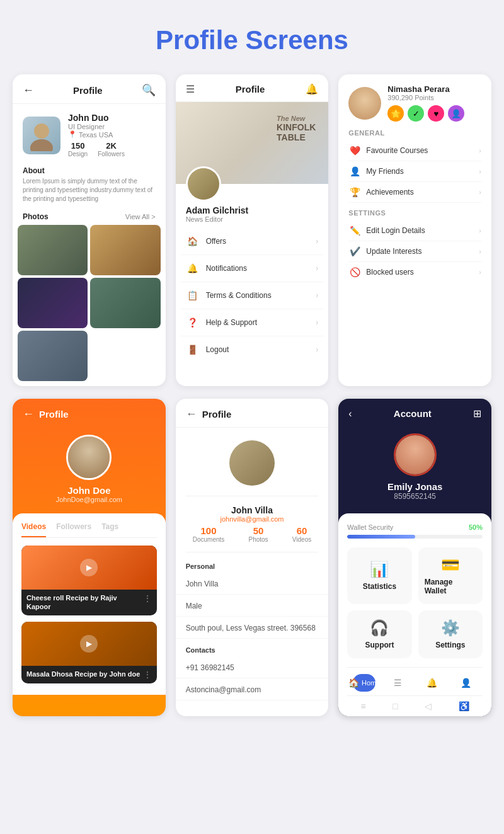 This screenshot has width=504, height=834. Describe the element at coordinates (252, 413) in the screenshot. I see `card5-header: ← Profile` at that location.